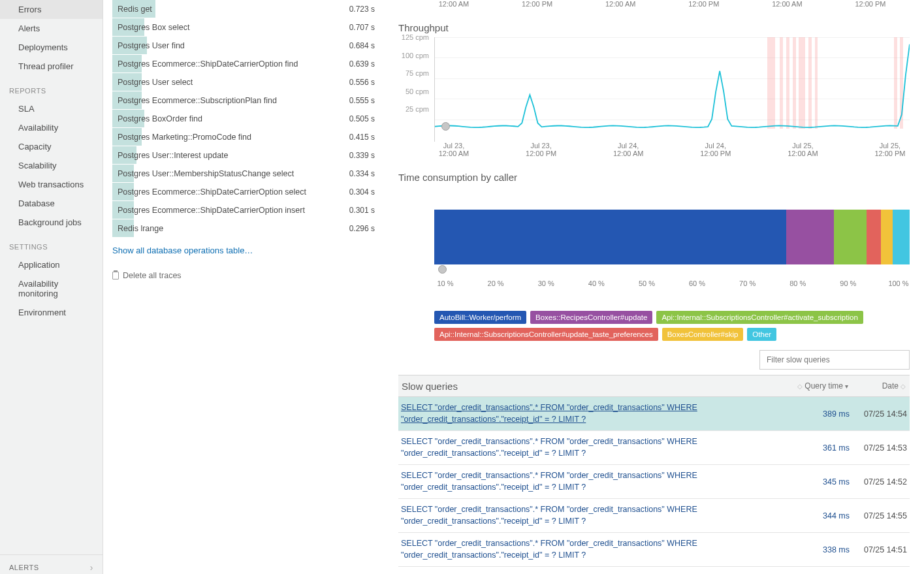 The width and height of the screenshot is (924, 574). What do you see at coordinates (827, 550) in the screenshot?
I see `slow-query-time: 338 ms` at bounding box center [827, 550].